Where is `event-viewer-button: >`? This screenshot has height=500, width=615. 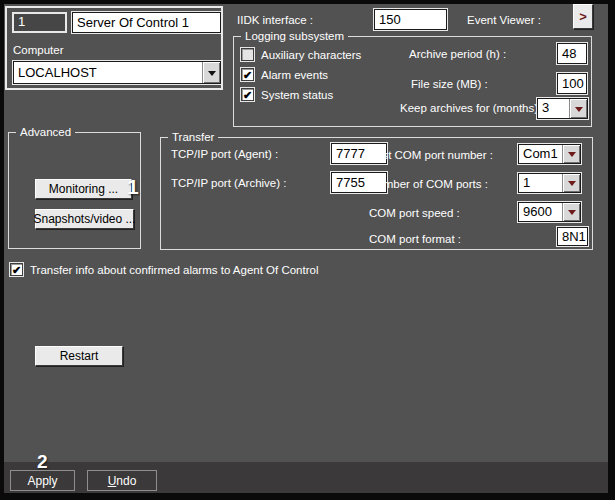 event-viewer-button: > is located at coordinates (583, 16).